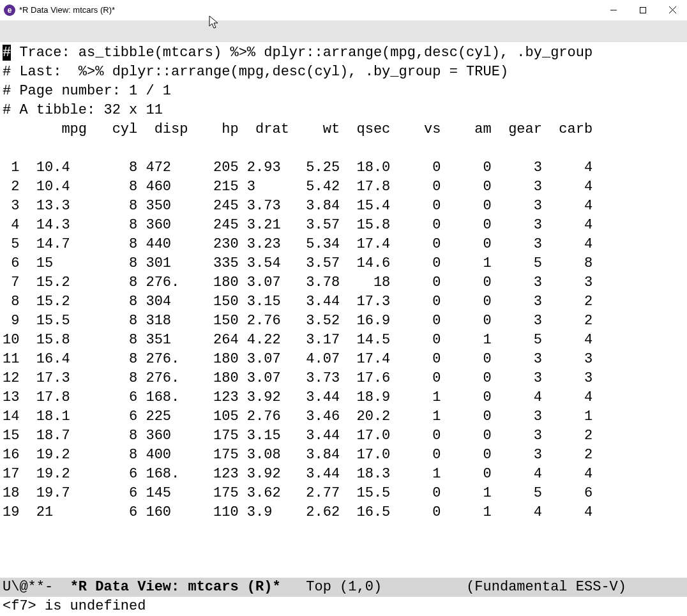 This screenshot has width=687, height=616. I want to click on window-close-button, so click(672, 10).